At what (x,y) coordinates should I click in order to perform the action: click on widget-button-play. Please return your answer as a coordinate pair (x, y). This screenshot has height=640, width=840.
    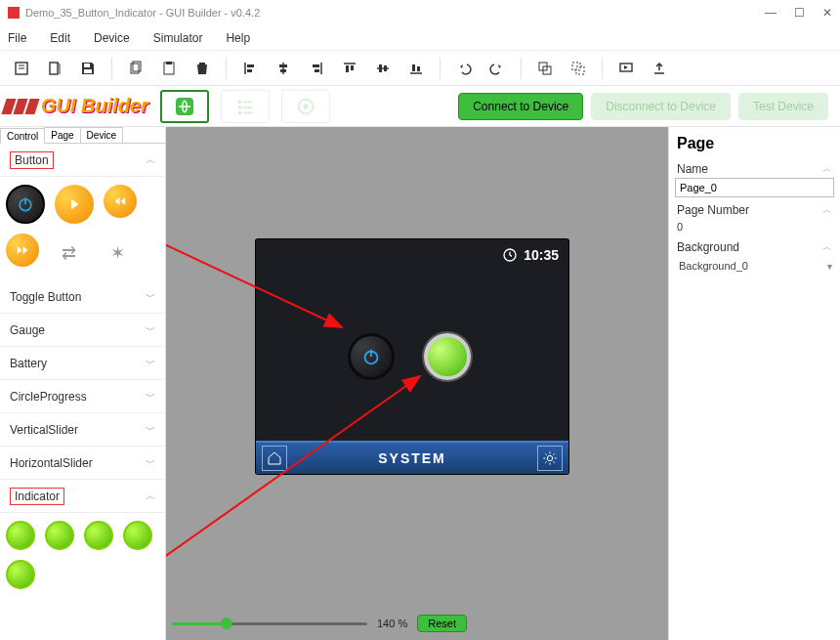
    Looking at the image, I should click on (74, 204).